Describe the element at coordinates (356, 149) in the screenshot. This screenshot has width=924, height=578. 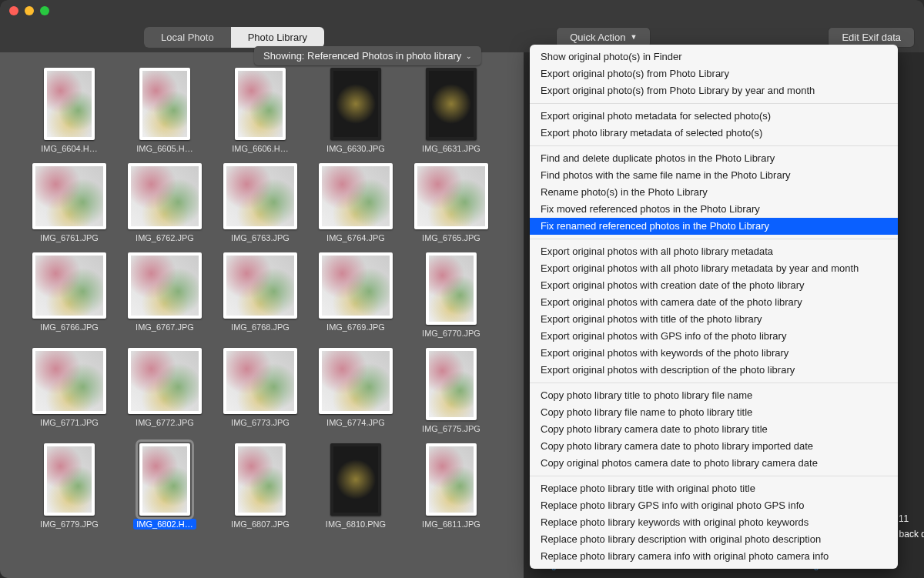
I see `thumbnail-filename: IMG_6630.JPG` at that location.